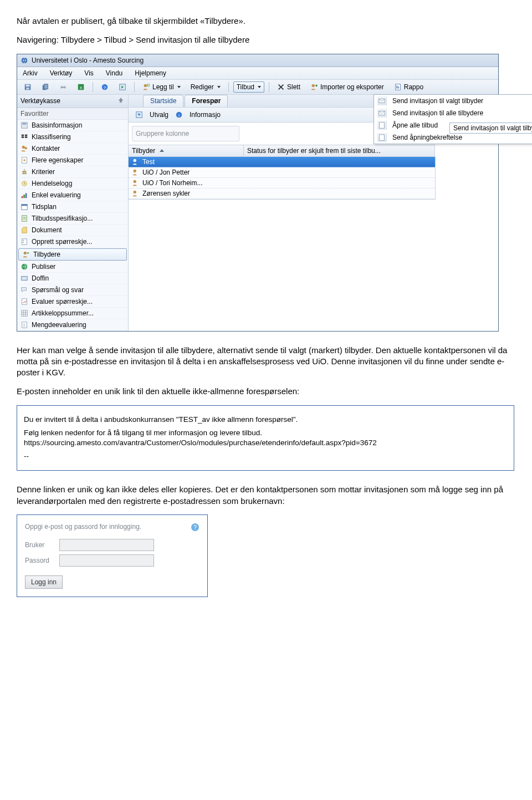  Describe the element at coordinates (28, 87) in the screenshot. I see `toolbar-save-icon` at that location.